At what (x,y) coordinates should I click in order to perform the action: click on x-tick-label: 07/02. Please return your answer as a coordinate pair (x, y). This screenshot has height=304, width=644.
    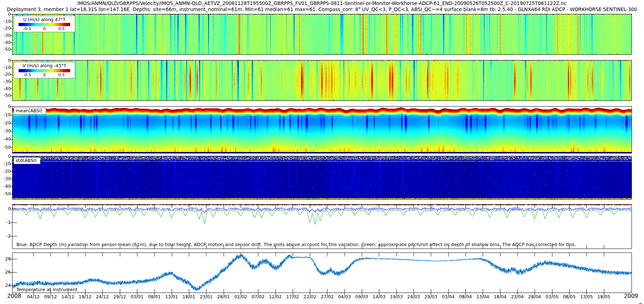
    Looking at the image, I should click on (258, 297).